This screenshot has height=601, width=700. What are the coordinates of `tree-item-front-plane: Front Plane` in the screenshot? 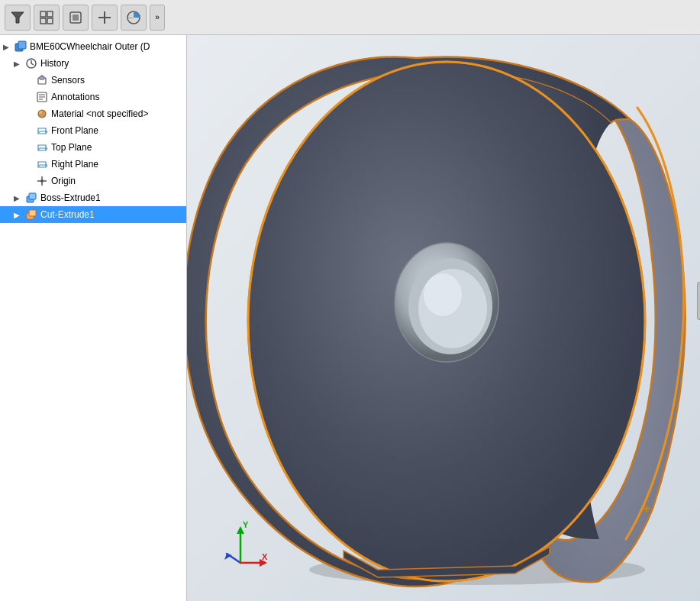 It's located at (93, 131).